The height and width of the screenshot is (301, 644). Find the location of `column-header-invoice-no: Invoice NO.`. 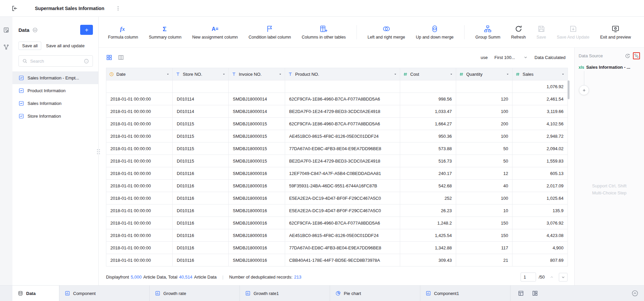

column-header-invoice-no: Invoice NO. is located at coordinates (257, 74).